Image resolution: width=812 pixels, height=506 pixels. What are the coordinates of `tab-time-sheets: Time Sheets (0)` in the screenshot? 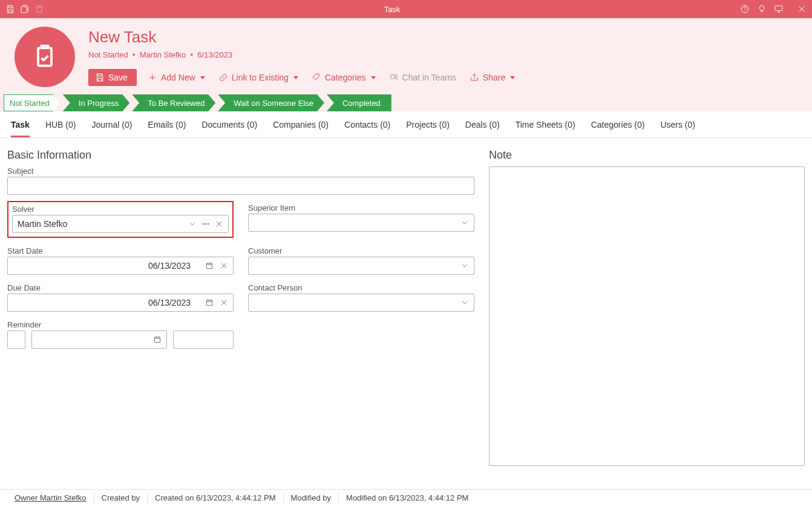 It's located at (546, 128).